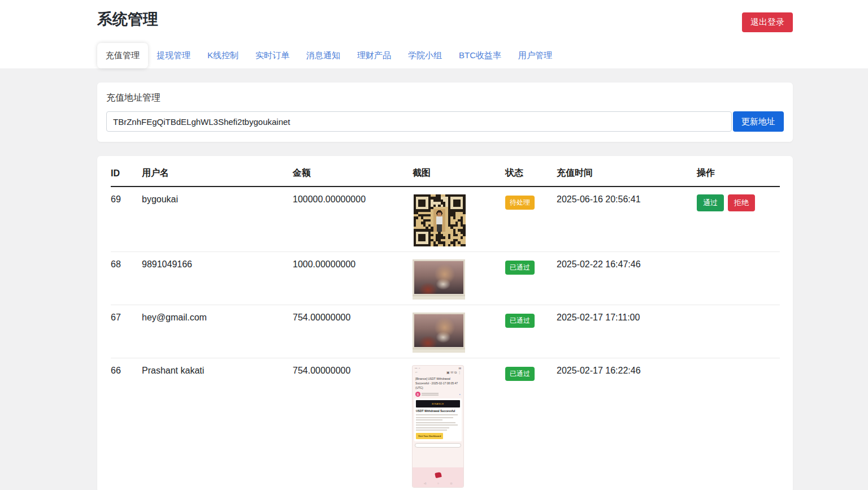 The image size is (868, 490). What do you see at coordinates (128, 19) in the screenshot?
I see `page-title: 系统管理` at bounding box center [128, 19].